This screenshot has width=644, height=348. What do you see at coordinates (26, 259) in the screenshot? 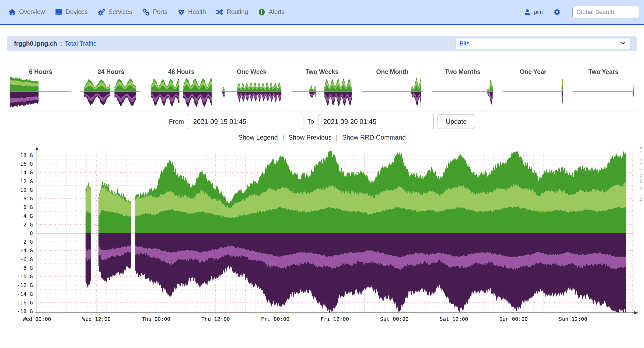
I see `svg-text: -6 G` at bounding box center [26, 259].